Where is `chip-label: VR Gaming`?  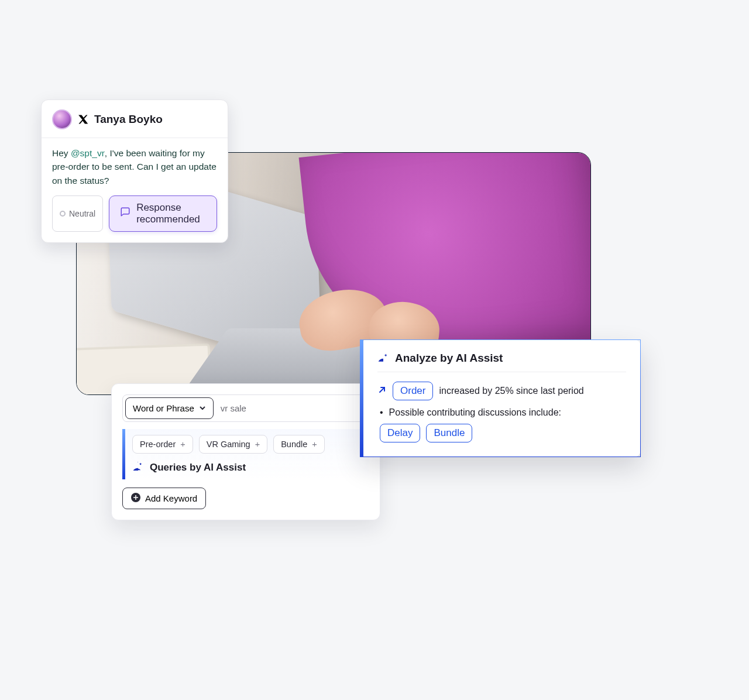 chip-label: VR Gaming is located at coordinates (228, 444).